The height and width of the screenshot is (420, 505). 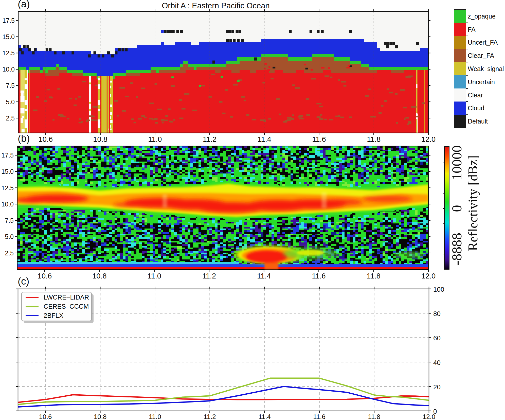 I want to click on svg-text: Default, so click(x=478, y=121).